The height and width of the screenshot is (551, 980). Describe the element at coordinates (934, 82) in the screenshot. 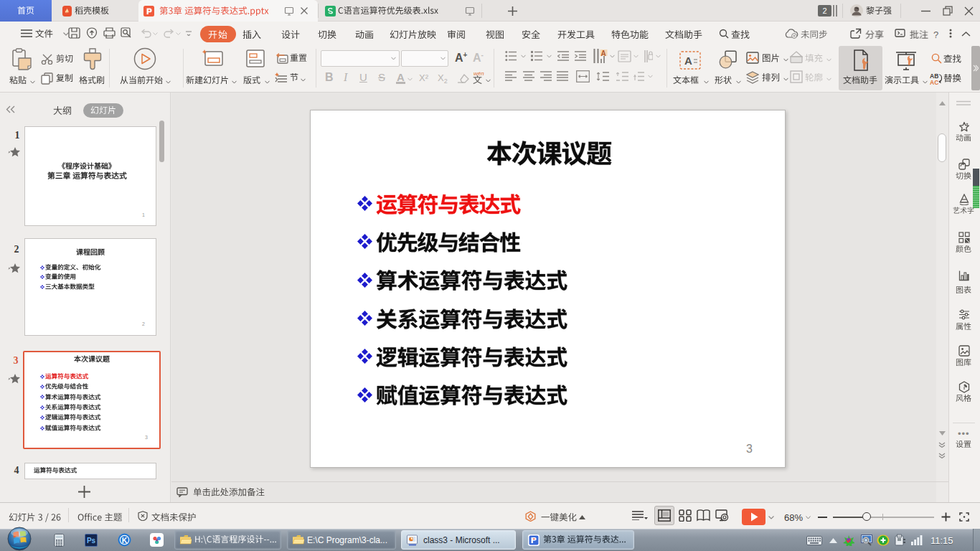

I see `svg-text: AC` at that location.